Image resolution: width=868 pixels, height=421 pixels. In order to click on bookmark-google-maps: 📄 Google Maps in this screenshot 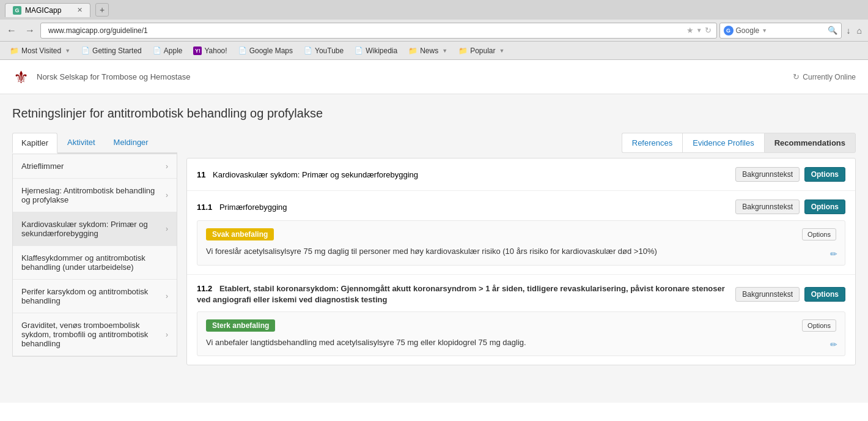, I will do `click(265, 51)`.